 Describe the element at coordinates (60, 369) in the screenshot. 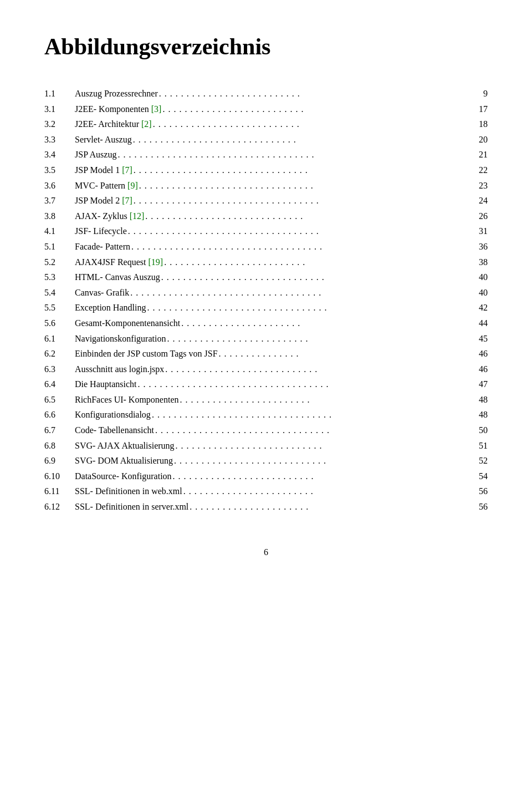

I see `toc-entry-number: 6.3` at that location.